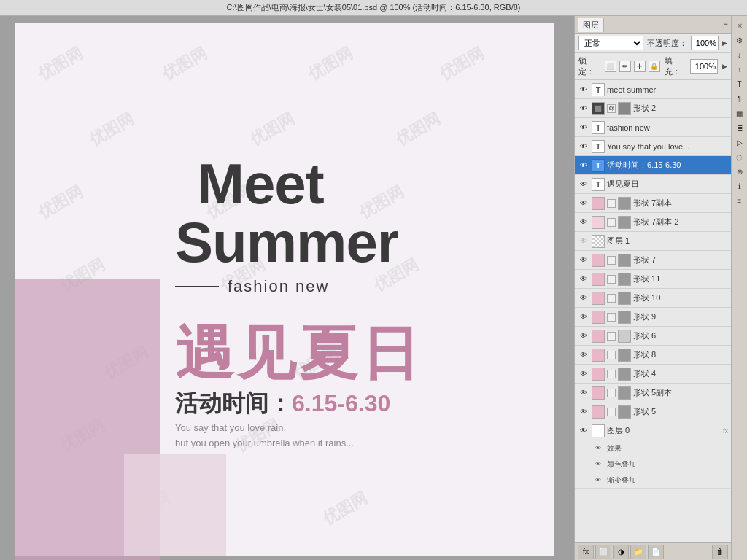 The image size is (747, 560). Describe the element at coordinates (725, 43) in the screenshot. I see `opacity-arrow: ▶` at that location.